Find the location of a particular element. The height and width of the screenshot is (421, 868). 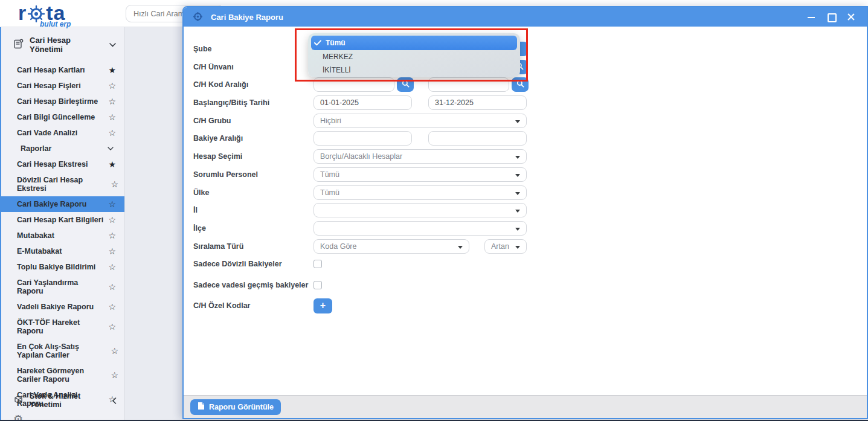

il-select is located at coordinates (420, 210).